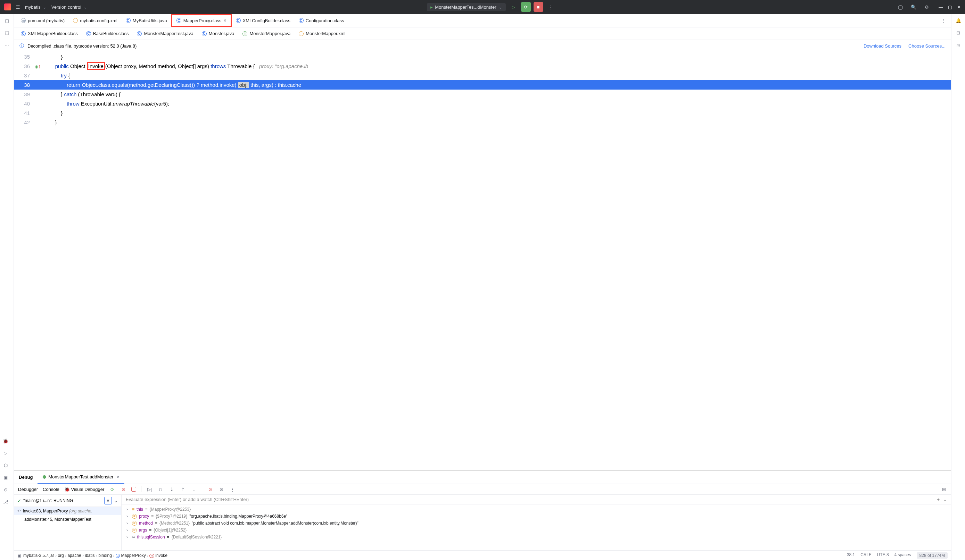  Describe the element at coordinates (119, 477) in the screenshot. I see `close-session-icon: ×` at that location.